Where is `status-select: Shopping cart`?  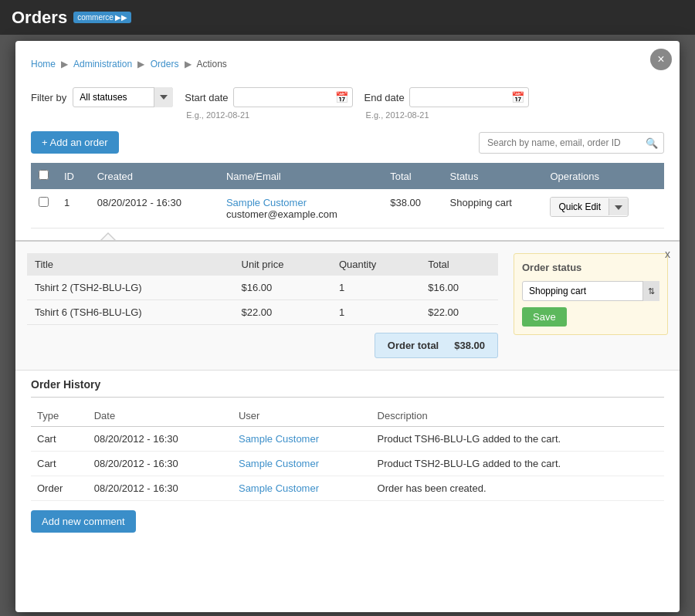 status-select: Shopping cart is located at coordinates (591, 291).